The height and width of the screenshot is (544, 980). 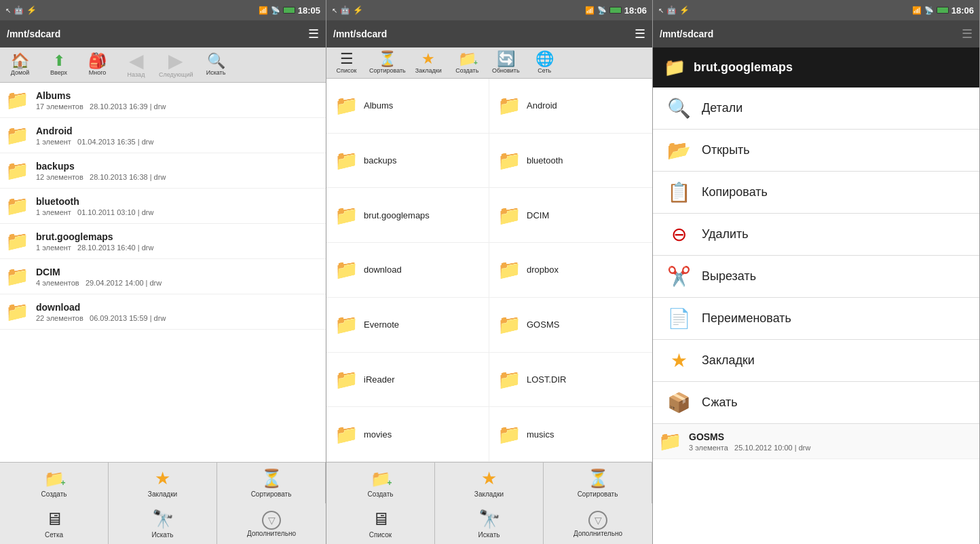 What do you see at coordinates (271, 524) in the screenshot?
I see `left-more-btn: ▽ Дополнительно` at bounding box center [271, 524].